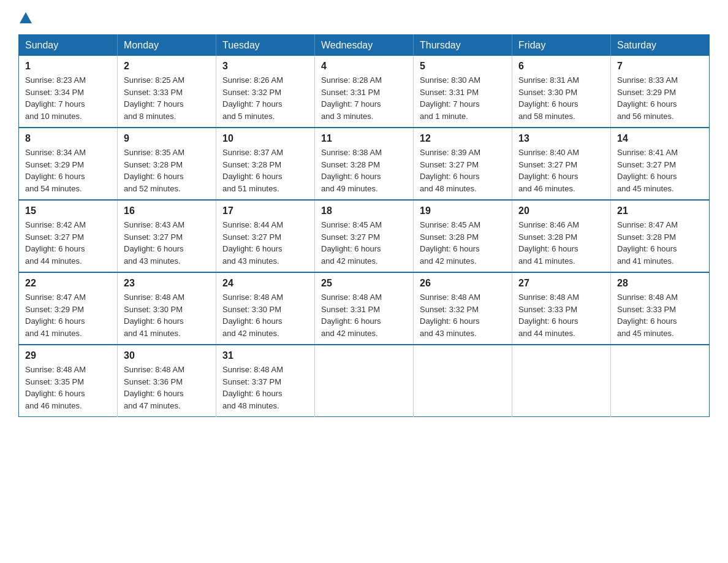 This screenshot has width=728, height=563. Describe the element at coordinates (364, 308) in the screenshot. I see `day-cell-25: 25 Sunrise: 8:48 AM Sunset: 3:31 PM Dayl…` at that location.